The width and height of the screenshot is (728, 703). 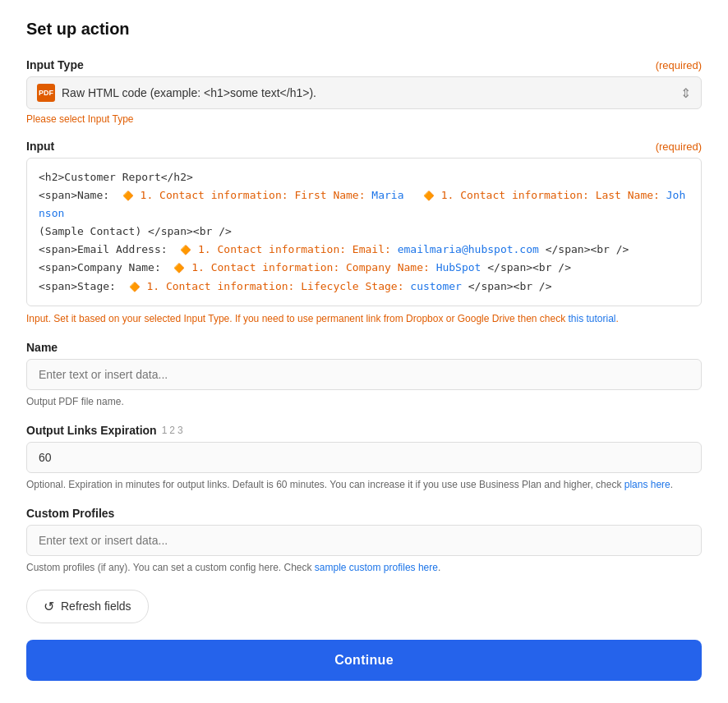 What do you see at coordinates (364, 119) in the screenshot?
I see `input-type-hint: Please select Input Type` at bounding box center [364, 119].